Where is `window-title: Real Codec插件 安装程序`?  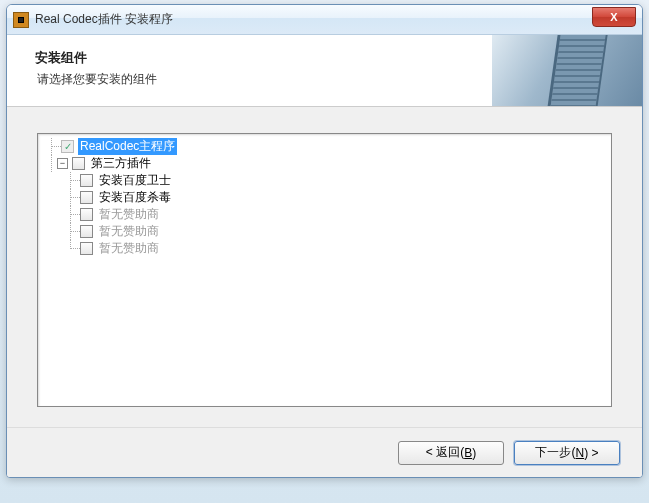 window-title: Real Codec插件 安装程序 is located at coordinates (104, 20).